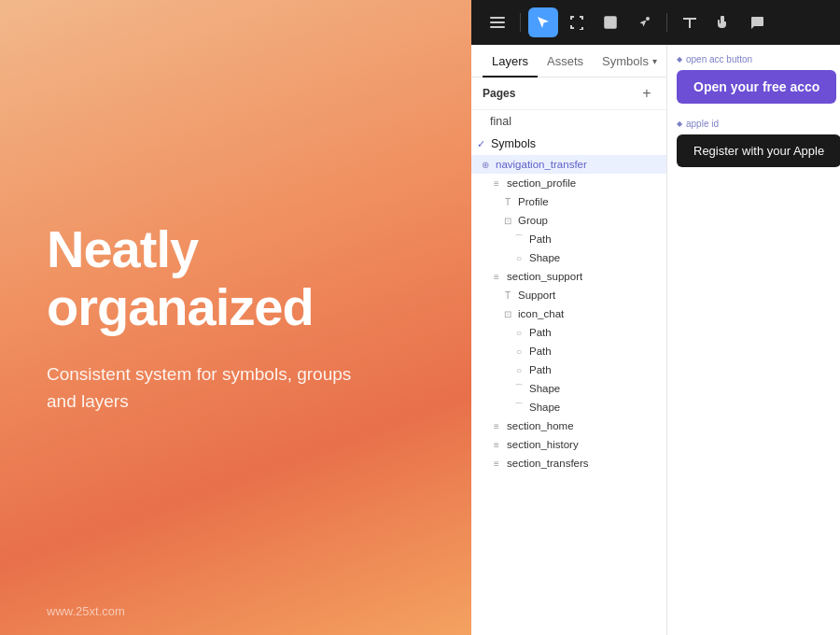 The width and height of the screenshot is (840, 635). Describe the element at coordinates (569, 183) in the screenshot. I see `layer-section-profile: ≡ section_profile` at that location.